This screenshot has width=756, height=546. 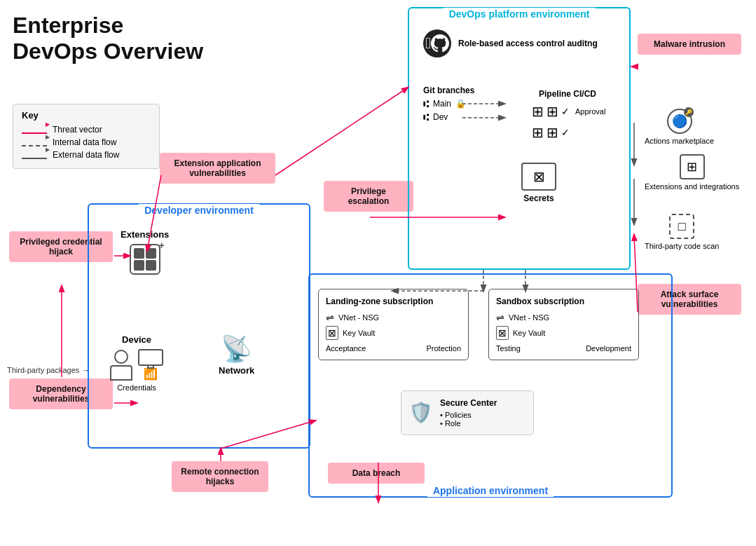 What do you see at coordinates (682, 232) in the screenshot?
I see `third-party-scan-section: □ Third-party code scan` at bounding box center [682, 232].